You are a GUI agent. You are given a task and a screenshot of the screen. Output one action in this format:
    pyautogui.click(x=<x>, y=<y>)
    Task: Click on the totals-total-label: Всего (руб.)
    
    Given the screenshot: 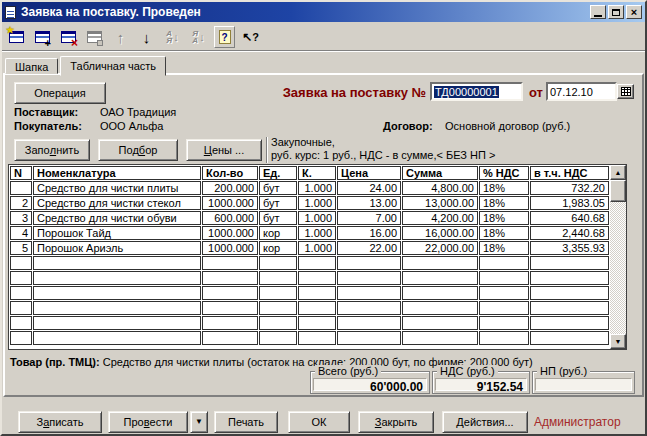 What is the action you would take?
    pyautogui.click(x=348, y=371)
    